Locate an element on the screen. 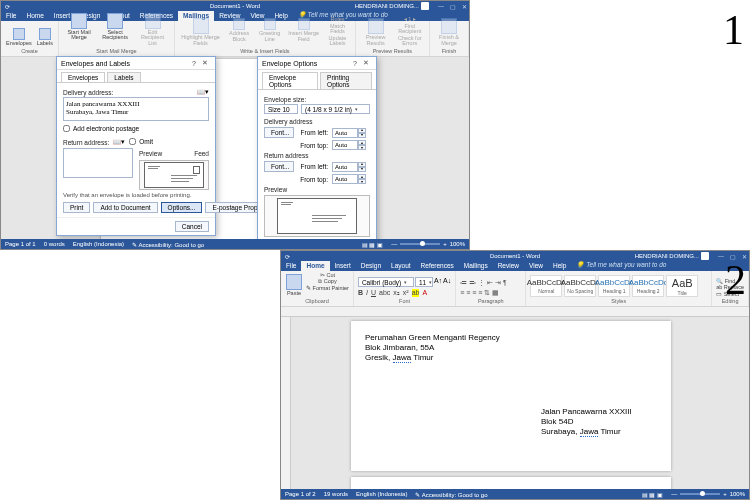 Image resolution: width=750 pixels, height=500 pixels. tab-layout: Layout is located at coordinates (401, 266).